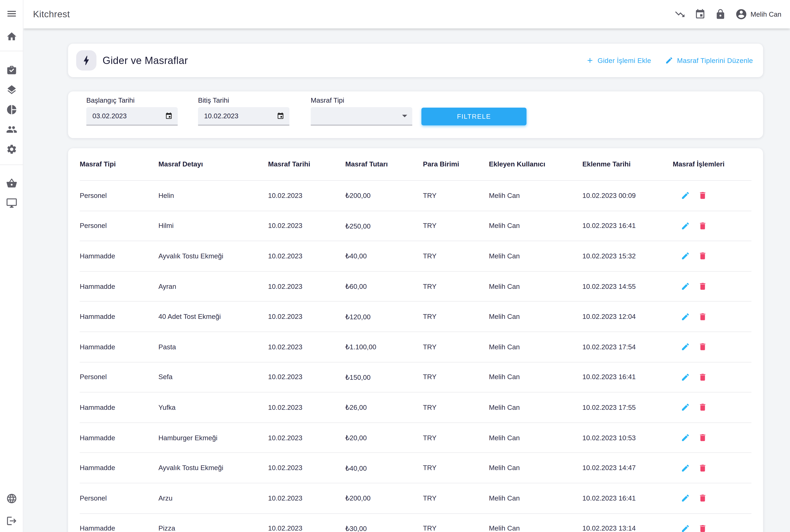 This screenshot has width=790, height=532. I want to click on cell-expense-detail: Arzu, so click(213, 498).